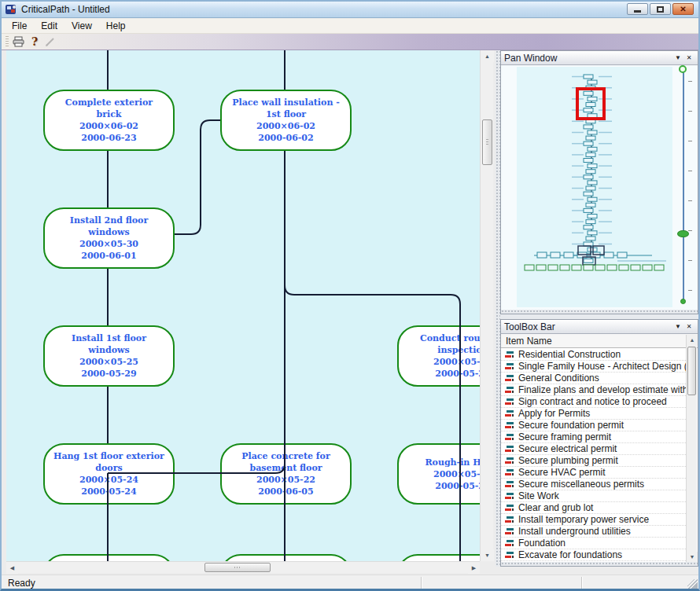 This screenshot has width=700, height=591. I want to click on zoom-slider, so click(687, 186).